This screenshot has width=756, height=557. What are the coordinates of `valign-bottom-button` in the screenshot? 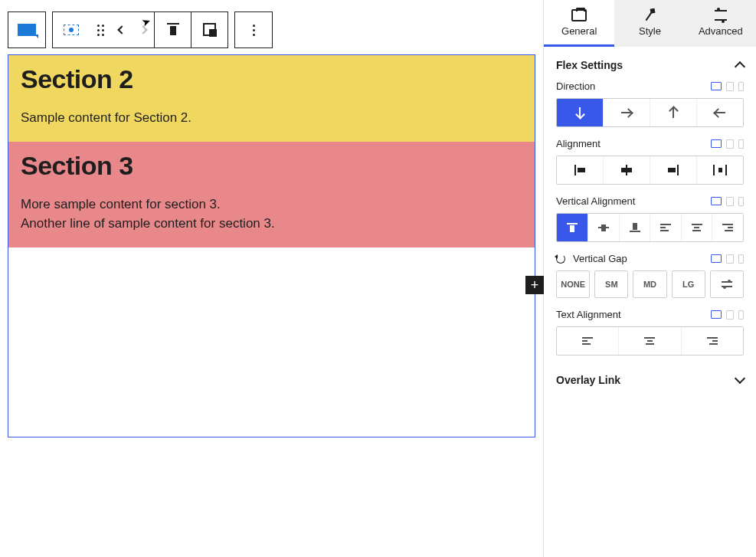 It's located at (634, 228).